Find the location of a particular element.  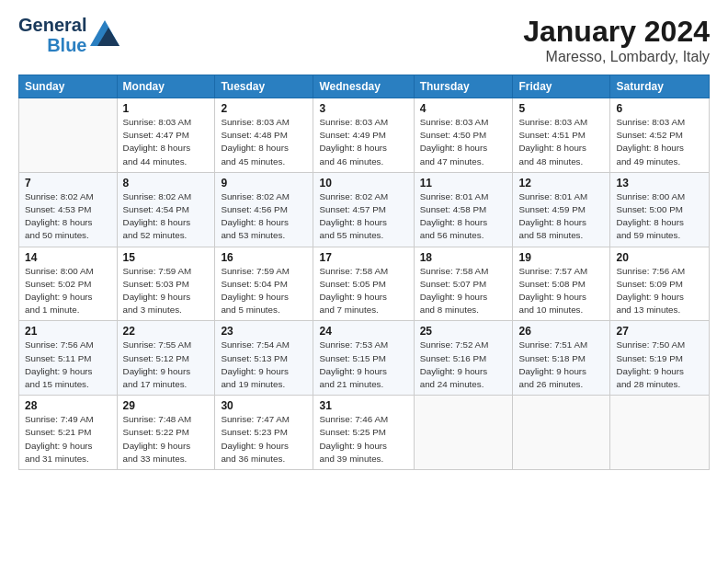

logo-icon is located at coordinates (105, 33).